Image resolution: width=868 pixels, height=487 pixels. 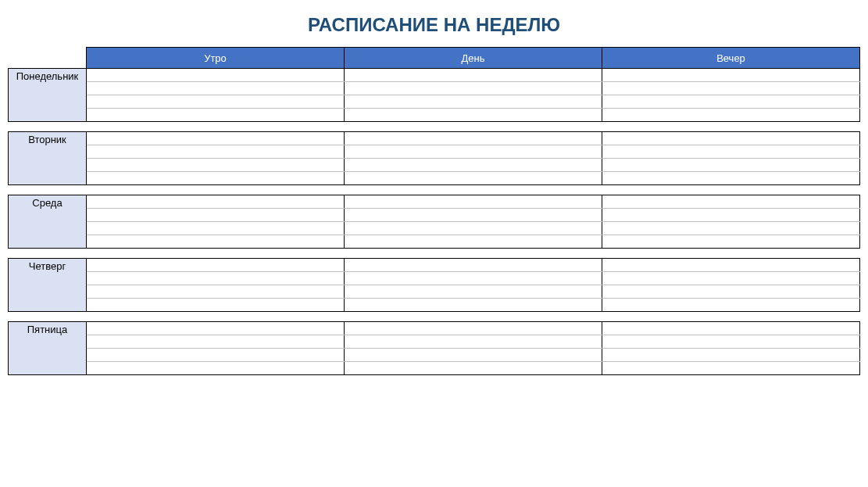 What do you see at coordinates (731, 58) in the screenshot?
I see `header-evening: Вечер` at bounding box center [731, 58].